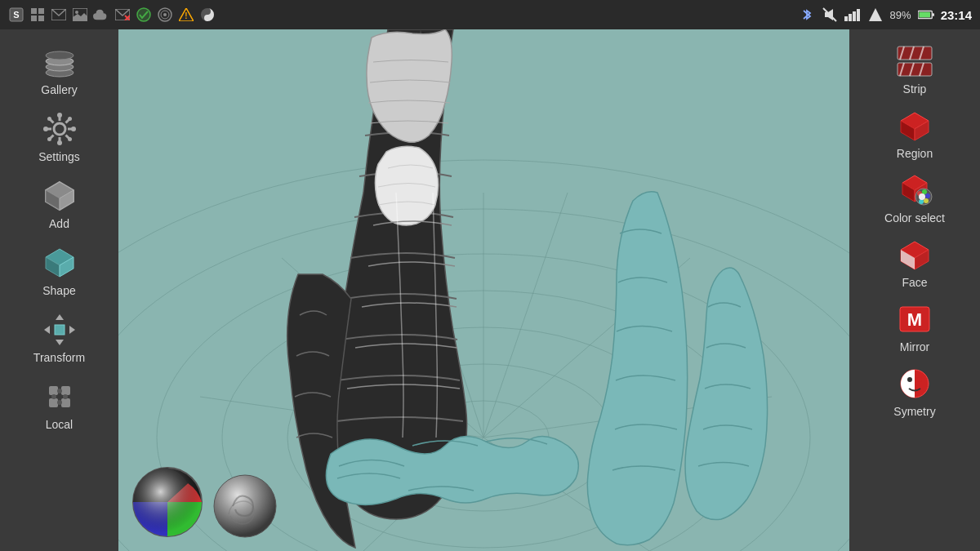  I want to click on svg-text: S, so click(16, 15).